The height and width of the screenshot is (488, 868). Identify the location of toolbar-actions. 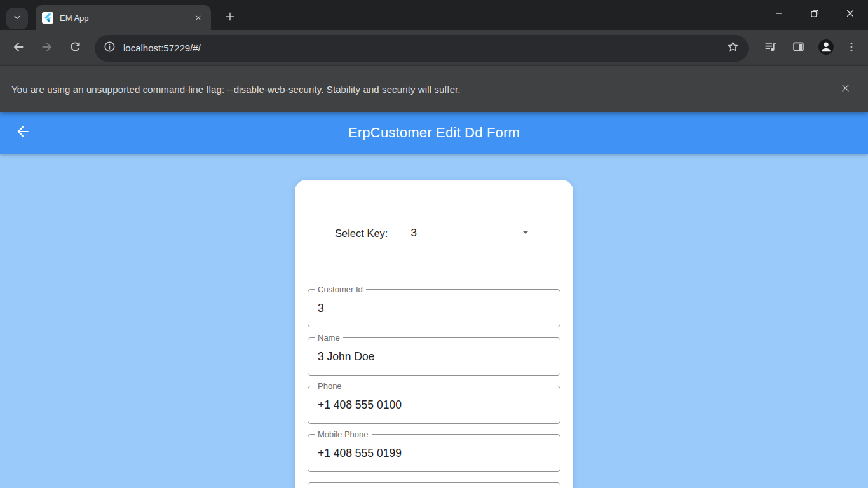
(810, 48).